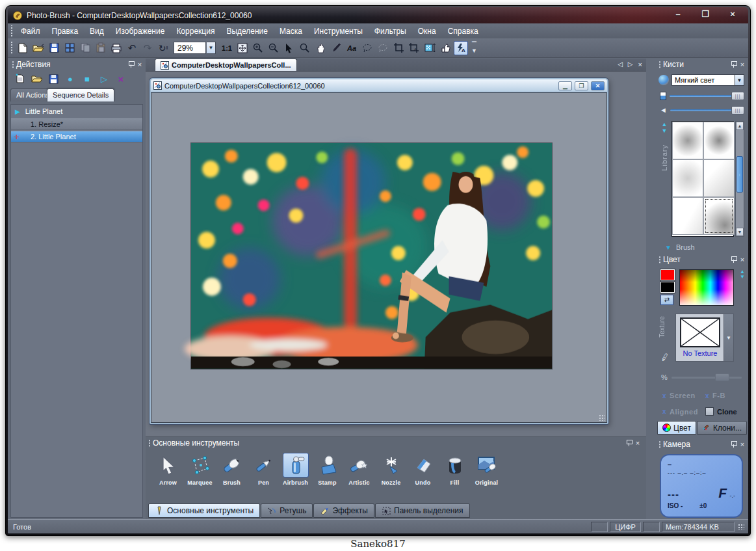 Image resolution: width=756 pixels, height=551 pixels. What do you see at coordinates (77, 124) in the screenshot?
I see `action-step-row: 1. Resize*` at bounding box center [77, 124].